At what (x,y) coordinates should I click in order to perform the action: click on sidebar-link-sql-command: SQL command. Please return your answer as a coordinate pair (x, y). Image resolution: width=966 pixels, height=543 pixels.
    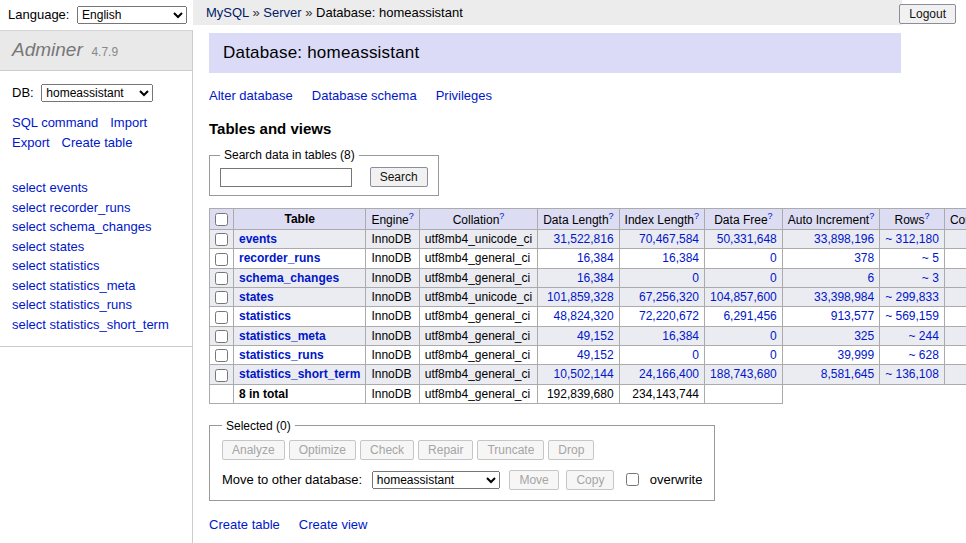
    Looking at the image, I should click on (55, 123).